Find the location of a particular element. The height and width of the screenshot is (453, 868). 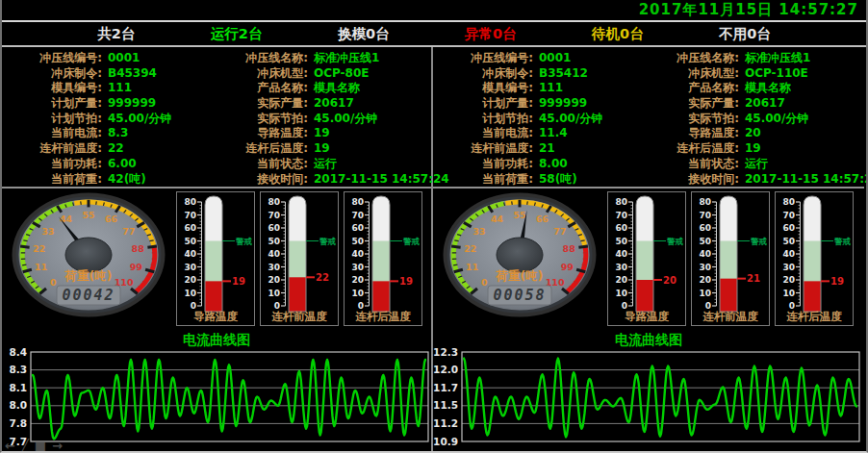

info-value: 20617 is located at coordinates (379, 104).